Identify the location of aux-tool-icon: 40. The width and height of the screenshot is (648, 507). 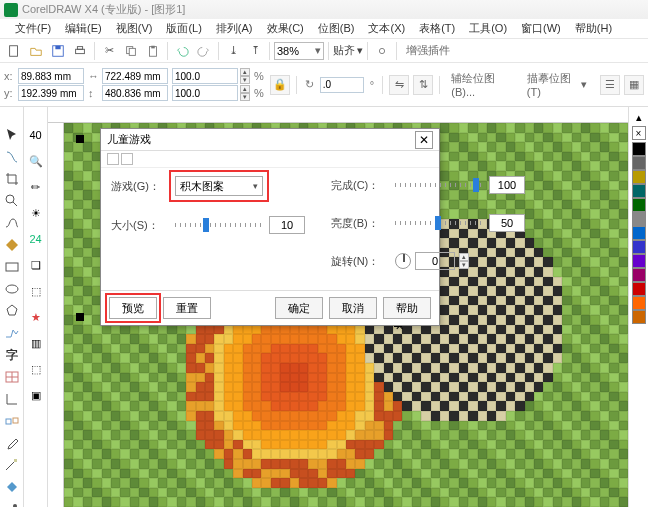
(36, 135).